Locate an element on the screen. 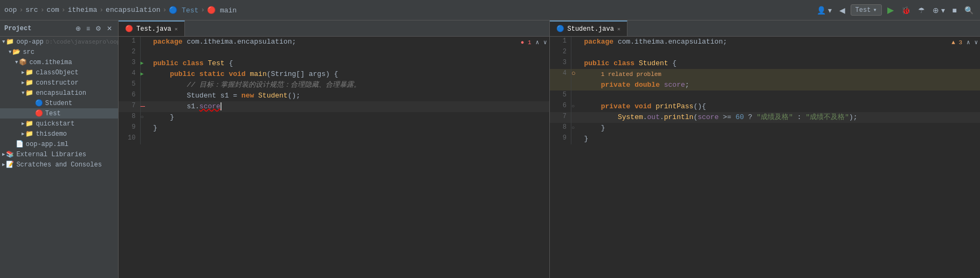 Image resolution: width=980 pixels, height=278 pixels. tab-test-java: 🔴 Test.java ✕ is located at coordinates (152, 28).